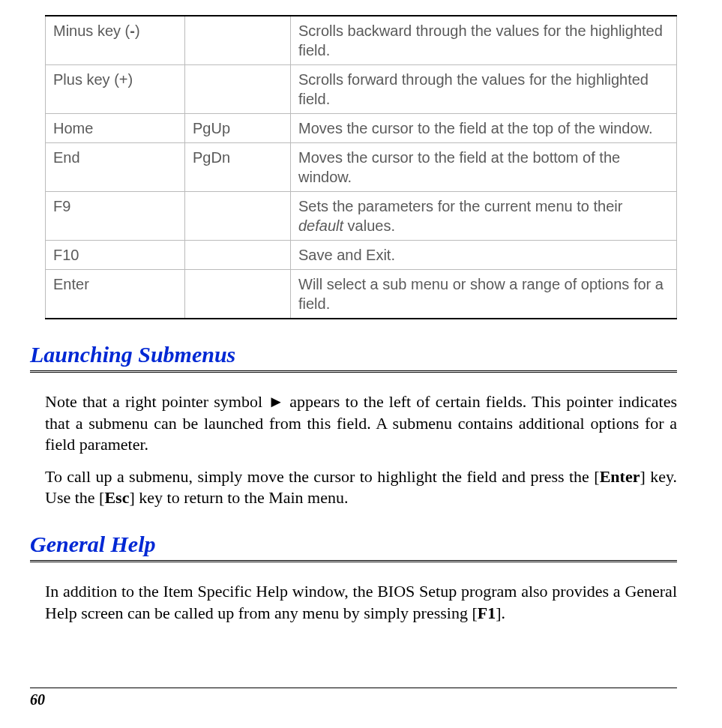 This screenshot has width=722, height=728. I want to click on cell-key-secondary: PgUp, so click(238, 129).